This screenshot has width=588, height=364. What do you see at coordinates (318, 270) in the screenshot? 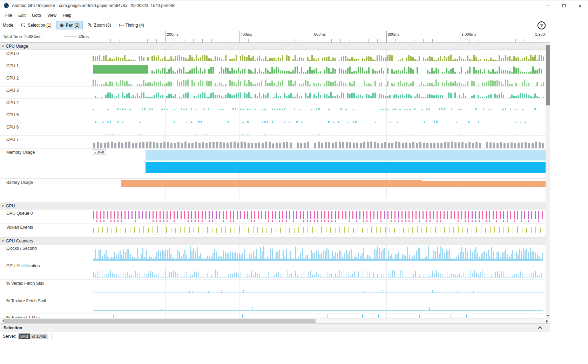
I see `track-canvas-gpu-utilization` at bounding box center [318, 270].